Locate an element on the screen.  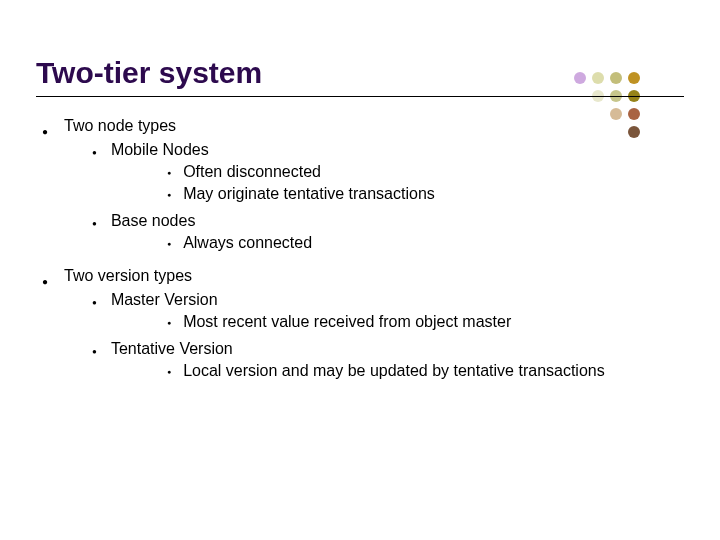
list-item: ● Most recent value received from object… is located at coordinates (311, 322).